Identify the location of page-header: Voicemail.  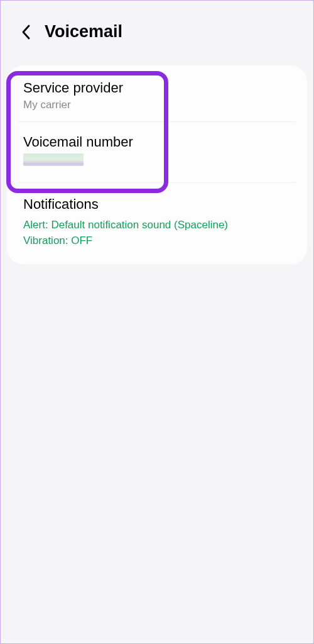
(157, 29).